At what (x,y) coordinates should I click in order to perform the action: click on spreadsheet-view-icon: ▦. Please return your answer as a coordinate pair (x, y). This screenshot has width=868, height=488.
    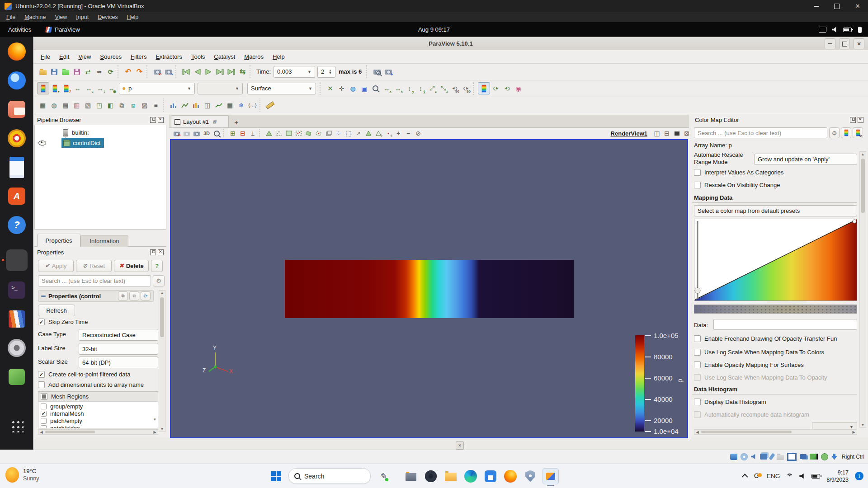
    Looking at the image, I should click on (42, 106).